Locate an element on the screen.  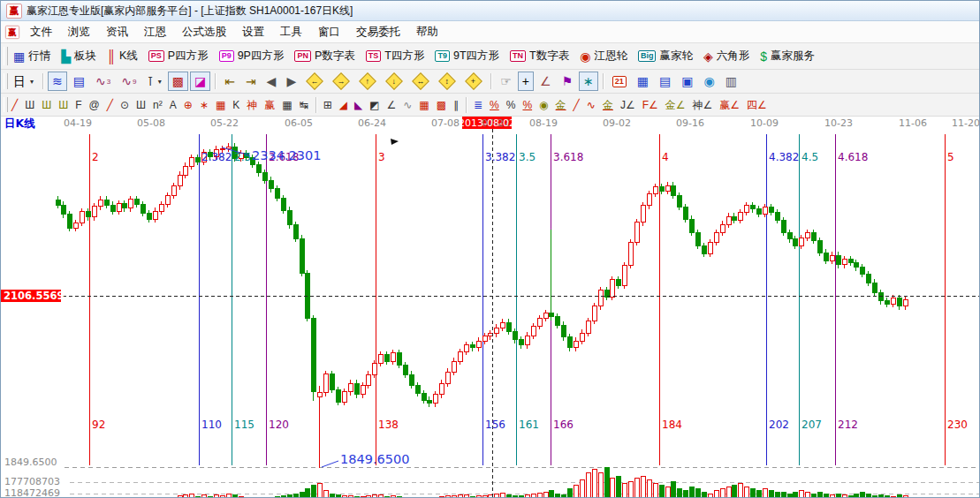
brush2-tool: ╱ is located at coordinates (110, 105).